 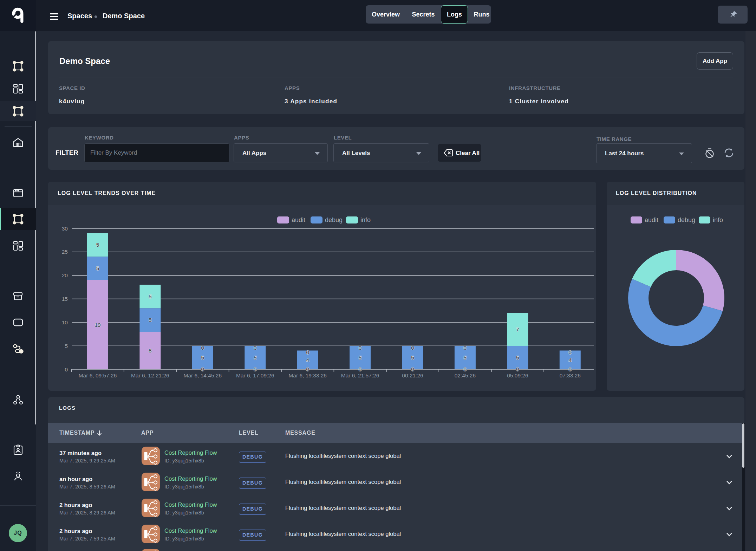 I want to click on svg-text: 7, so click(x=518, y=330).